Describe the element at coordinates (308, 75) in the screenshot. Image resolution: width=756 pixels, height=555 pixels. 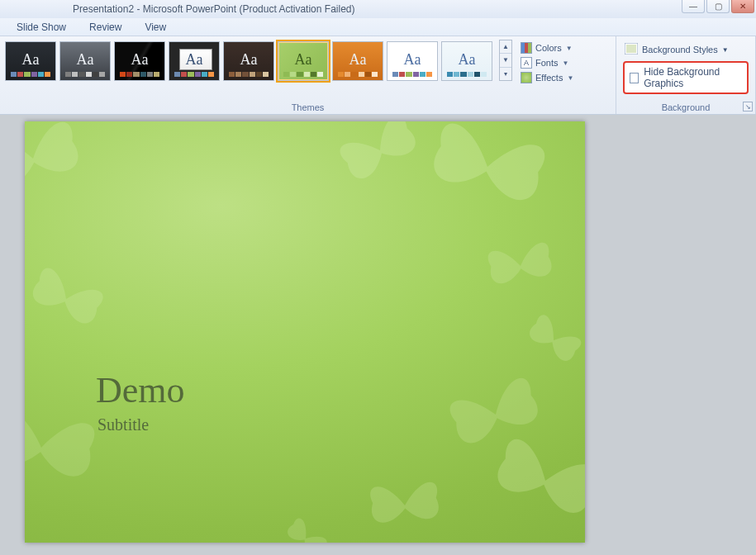
I see `group-themes: Aa Aa Aa Aa Aa` at that location.